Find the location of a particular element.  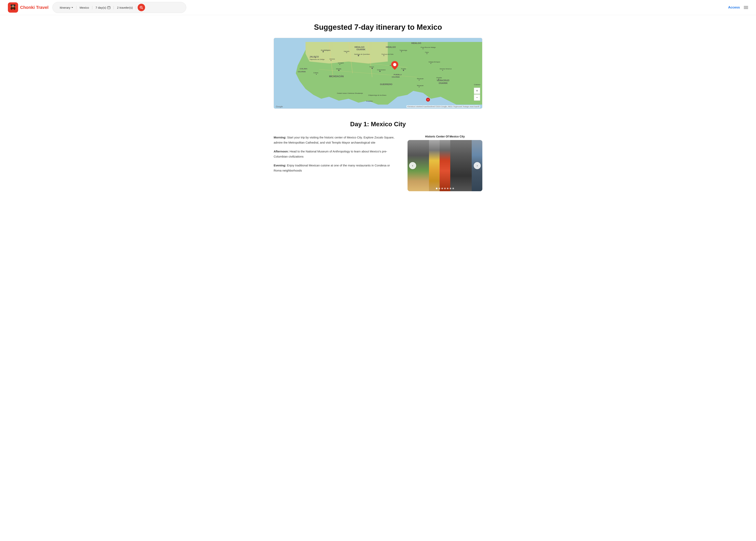

svg-text: Morelia is located at coordinates (339, 69).